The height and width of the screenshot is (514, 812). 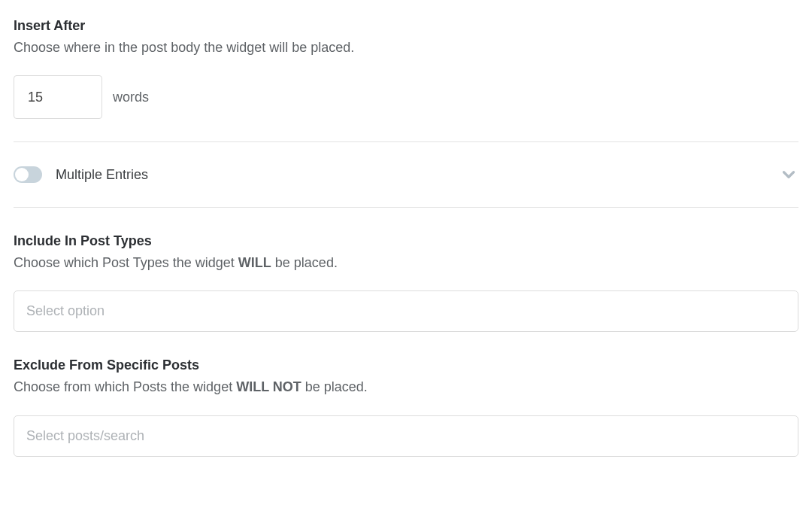 What do you see at coordinates (406, 97) in the screenshot?
I see `insert-after-row: words` at bounding box center [406, 97].